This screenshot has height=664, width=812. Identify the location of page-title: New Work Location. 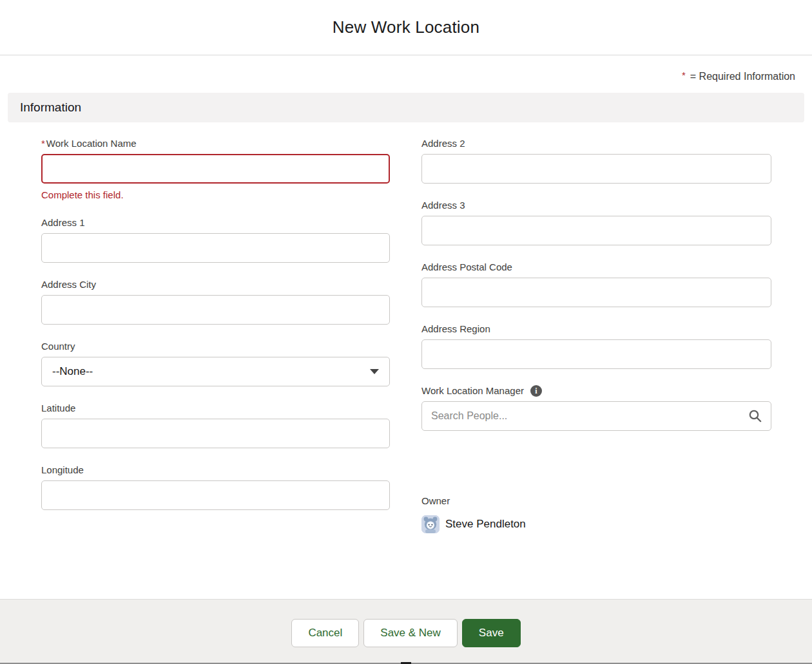
(406, 27).